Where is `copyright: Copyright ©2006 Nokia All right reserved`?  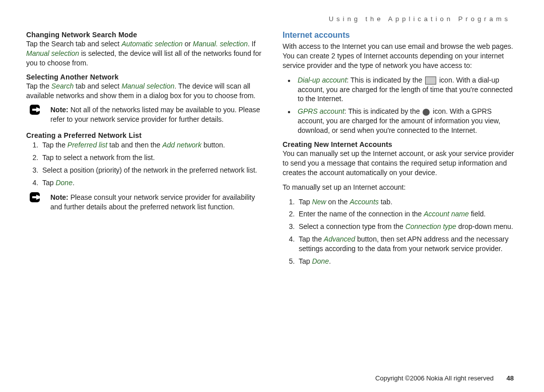
copyright: Copyright ©2006 Nokia All right reserved is located at coordinates (434, 378).